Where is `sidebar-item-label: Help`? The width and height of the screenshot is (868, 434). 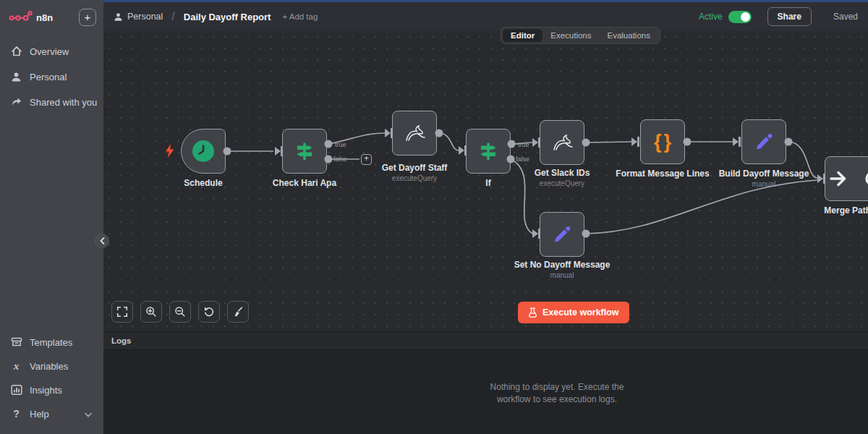 sidebar-item-label: Help is located at coordinates (39, 414).